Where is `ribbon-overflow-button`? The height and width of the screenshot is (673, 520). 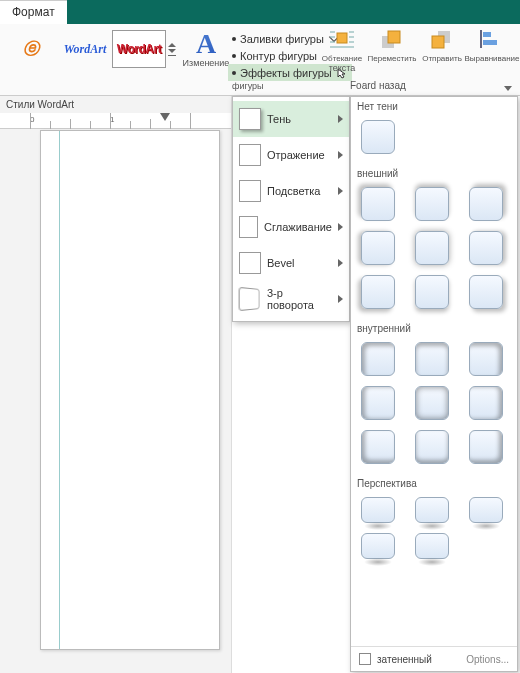 ribbon-overflow-button is located at coordinates (508, 88).